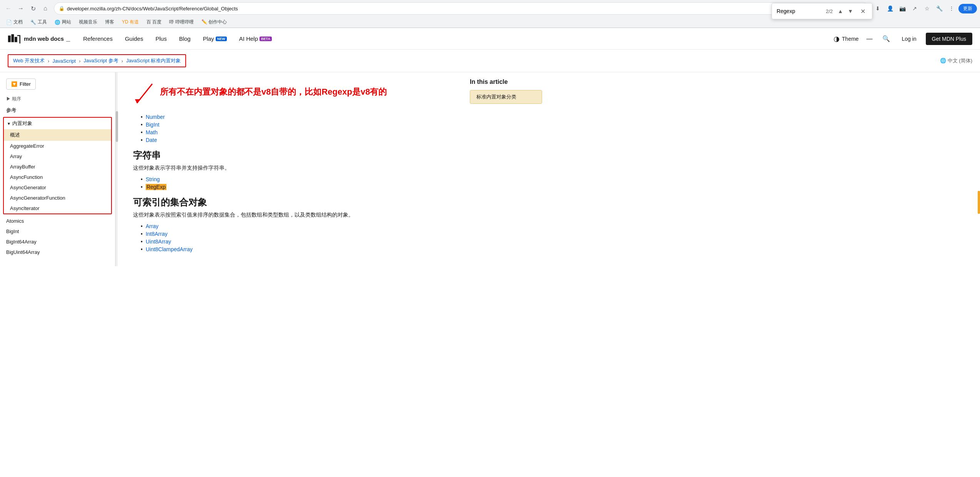 The image size is (980, 477). What do you see at coordinates (58, 146) in the screenshot?
I see `sidebar-item-aggregate-error: AggregateError` at bounding box center [58, 146].